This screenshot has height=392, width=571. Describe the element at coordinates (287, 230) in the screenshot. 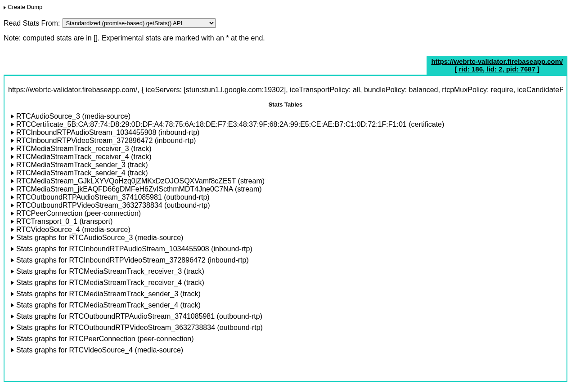

I see `stats-item: RTCVideoSource_4 (media-source)` at that location.